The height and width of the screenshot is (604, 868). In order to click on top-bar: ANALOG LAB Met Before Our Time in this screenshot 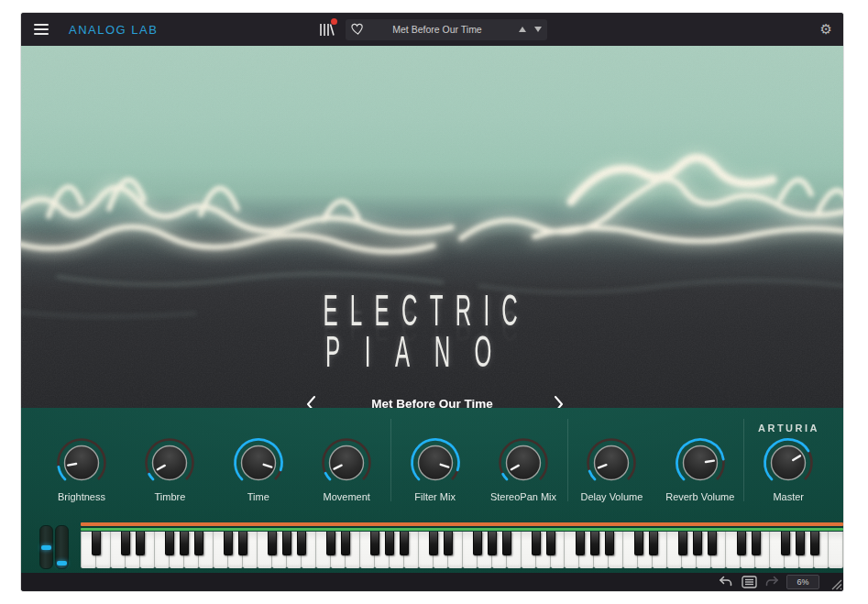, I will do `click(433, 29)`.